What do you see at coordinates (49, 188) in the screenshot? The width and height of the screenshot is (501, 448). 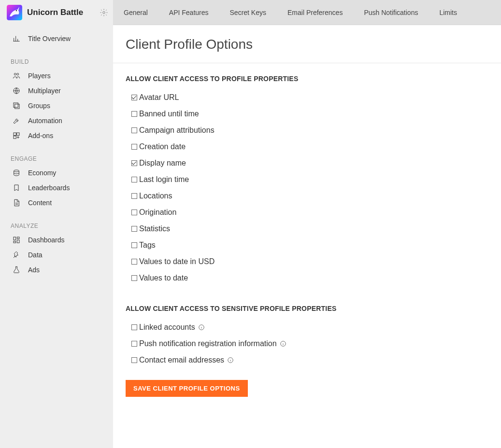 I see `sidebar-item-label: Leaderboards` at bounding box center [49, 188].